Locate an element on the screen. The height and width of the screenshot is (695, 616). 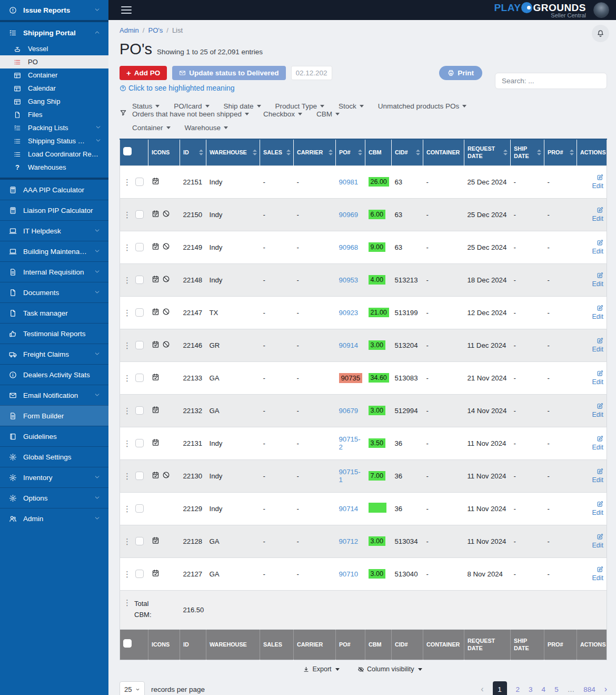
filter-stock: Stock is located at coordinates (351, 106).